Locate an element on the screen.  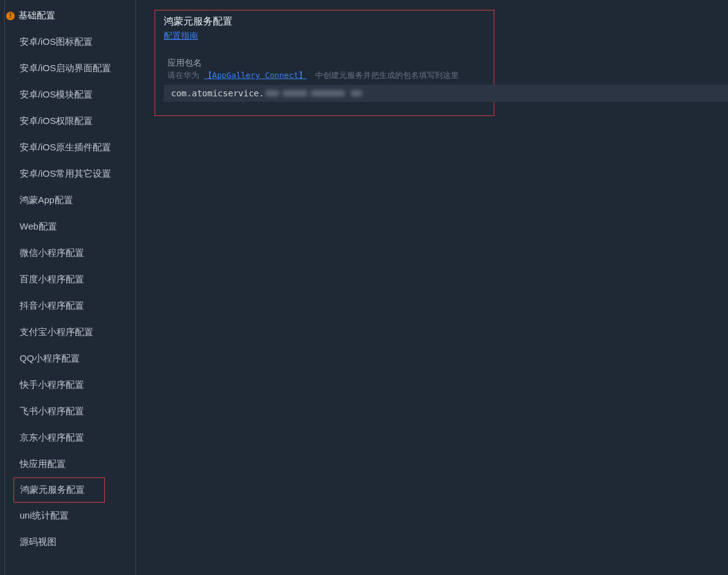
sidebar-item: 快应用配置 is located at coordinates (70, 464).